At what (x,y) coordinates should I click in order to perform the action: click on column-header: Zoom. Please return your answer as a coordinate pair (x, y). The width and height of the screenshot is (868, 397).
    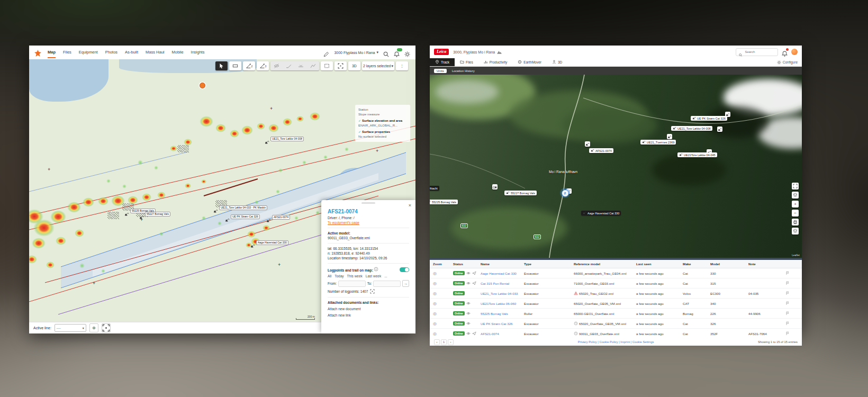
    Looking at the image, I should click on (443, 264).